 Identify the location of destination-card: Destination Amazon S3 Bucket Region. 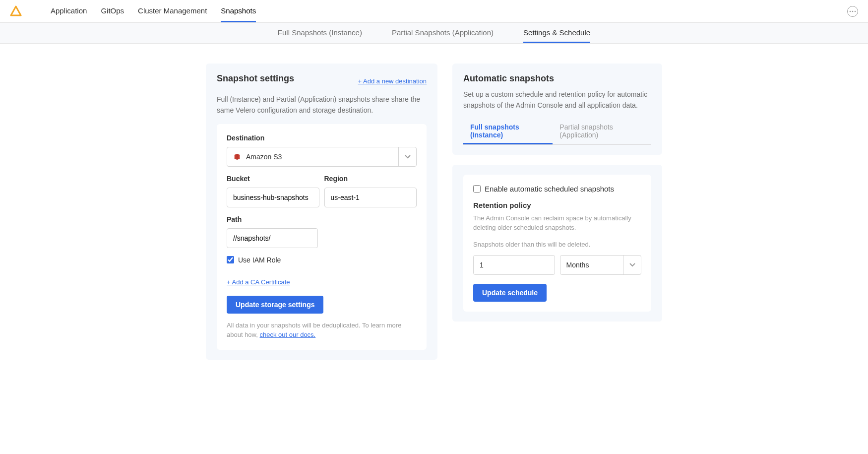
(321, 237).